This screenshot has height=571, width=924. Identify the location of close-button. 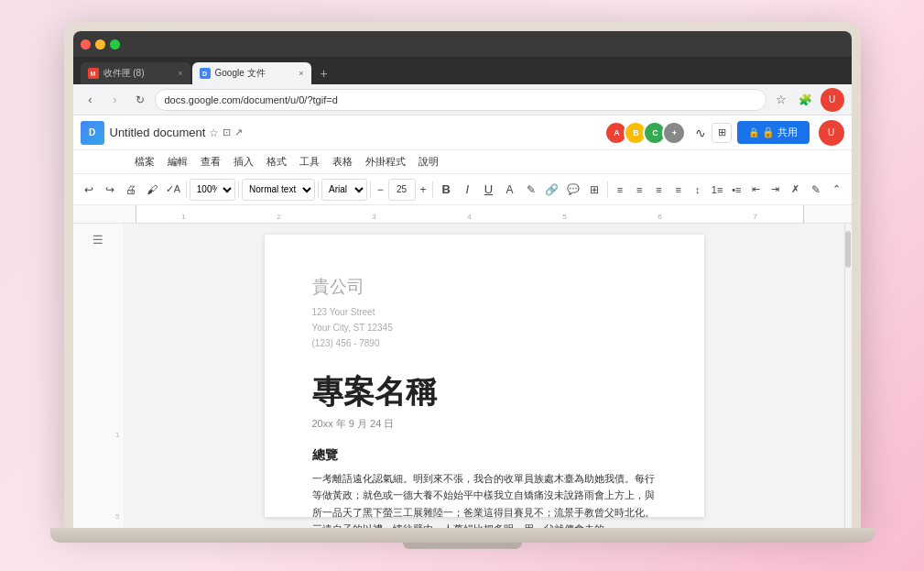
(86, 44).